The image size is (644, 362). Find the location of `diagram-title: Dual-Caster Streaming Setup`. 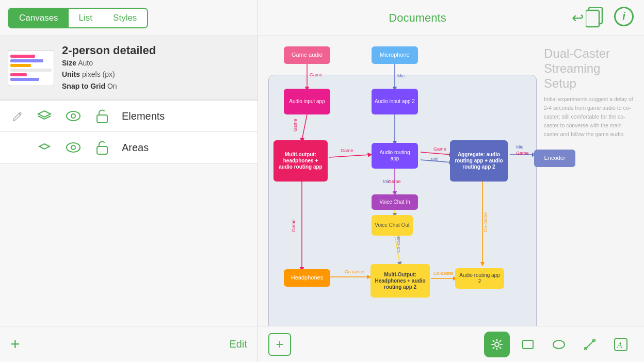

diagram-title: Dual-Caster Streaming Setup is located at coordinates (589, 69).